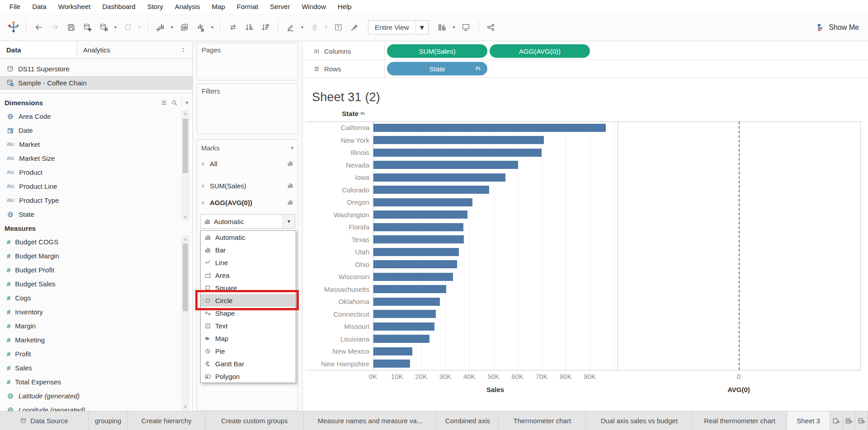  Describe the element at coordinates (249, 27) in the screenshot. I see `sort-ascending-button` at that location.